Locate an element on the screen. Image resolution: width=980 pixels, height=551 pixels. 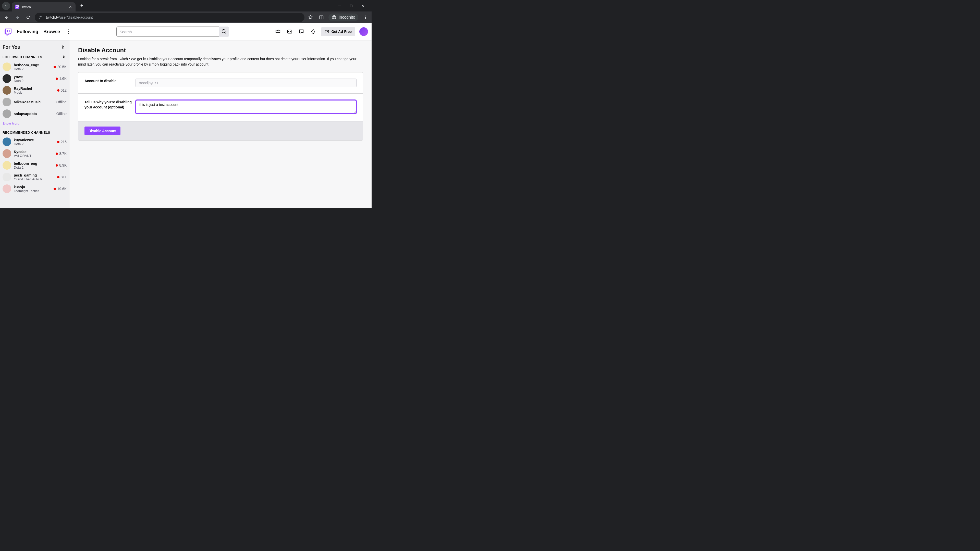
channel-item: MikaRoseMusic Offline is located at coordinates (35, 102).